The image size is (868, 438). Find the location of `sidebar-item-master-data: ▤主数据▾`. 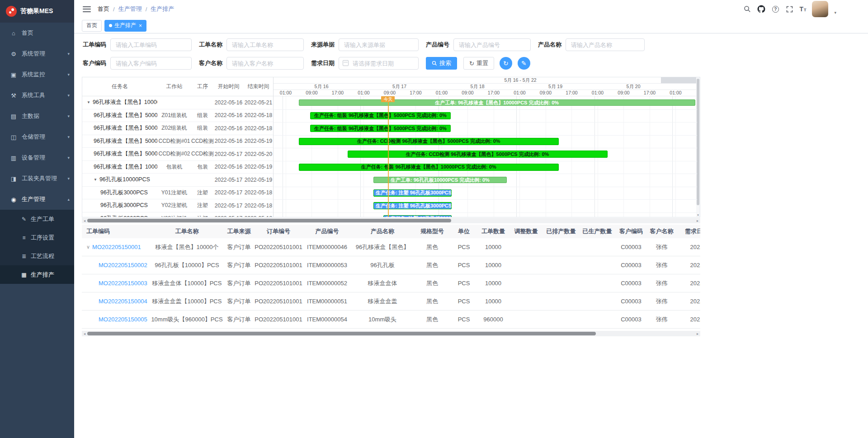

sidebar-item-master-data: ▤主数据▾ is located at coordinates (37, 116).